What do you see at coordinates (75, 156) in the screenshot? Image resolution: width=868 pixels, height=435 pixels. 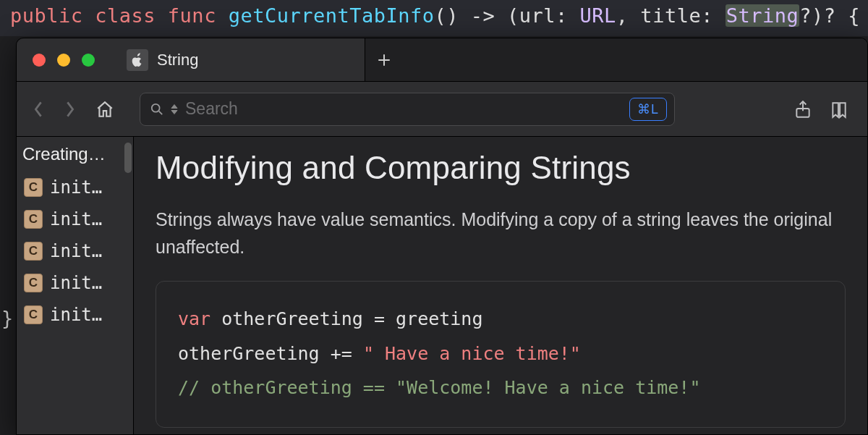 I see `sidebar-heading: Creating…` at bounding box center [75, 156].